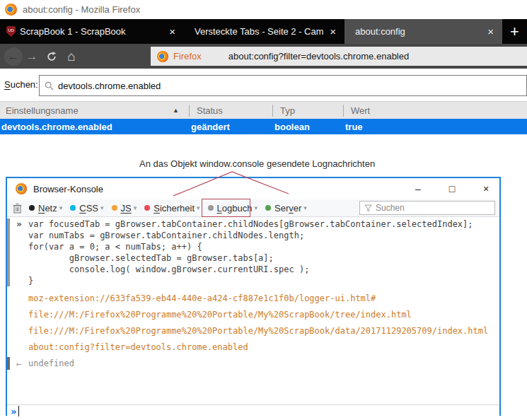 The image size is (527, 420). Describe the element at coordinates (339, 57) in the screenshot. I see `url-bar: Firefox about:config?filter=devtools.chr…` at that location.